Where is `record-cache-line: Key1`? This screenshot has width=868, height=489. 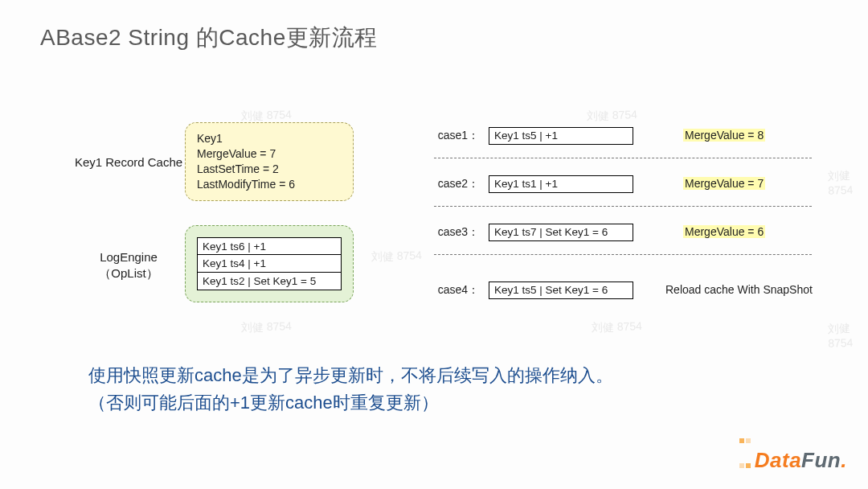 record-cache-line: Key1 is located at coordinates (269, 138).